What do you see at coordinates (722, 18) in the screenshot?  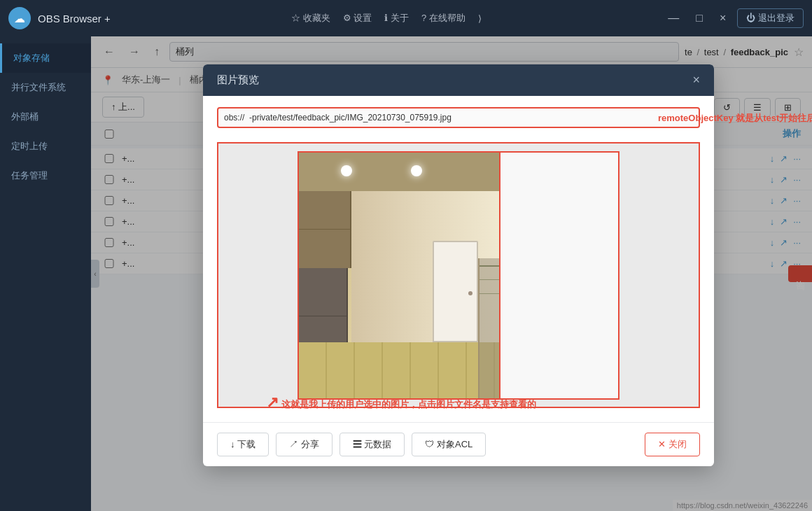 I see `close-window-button: ×` at bounding box center [722, 18].